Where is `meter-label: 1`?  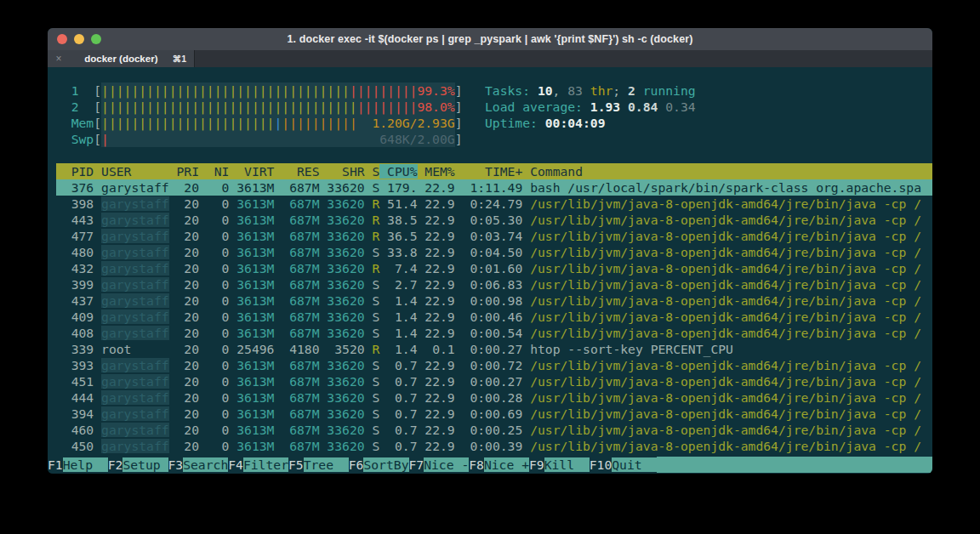 meter-label: 1 is located at coordinates (75, 90).